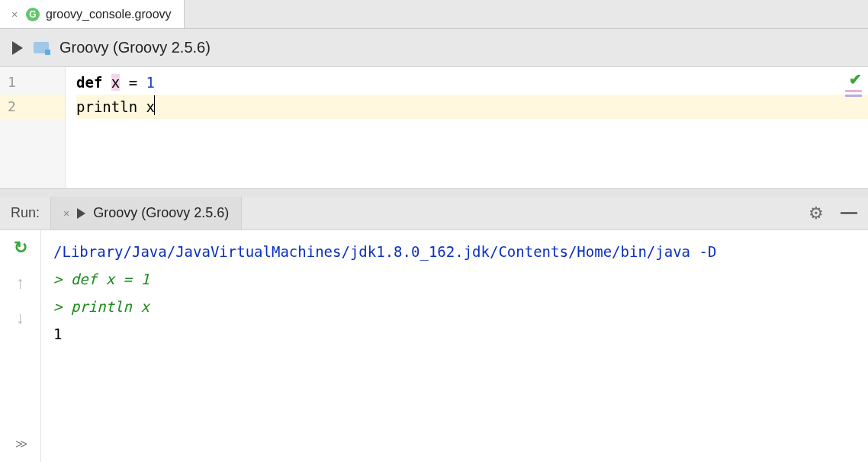  Describe the element at coordinates (472, 82) in the screenshot. I see `code-line: def x = 1` at that location.